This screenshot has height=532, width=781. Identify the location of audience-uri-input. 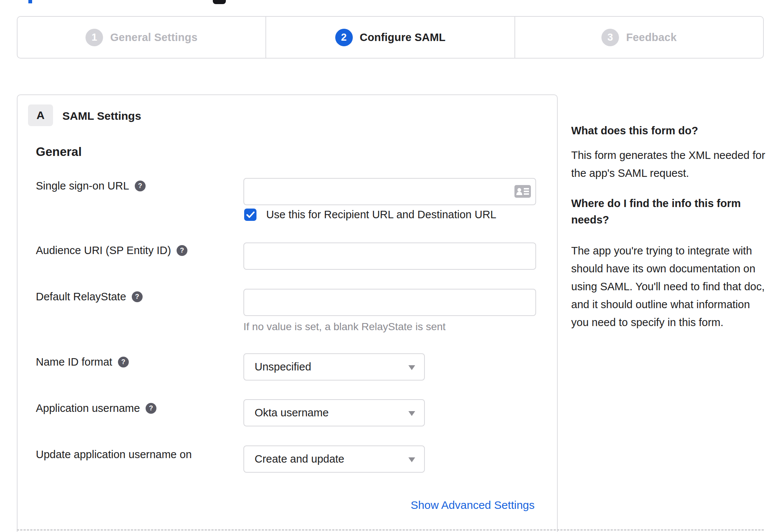
(390, 256).